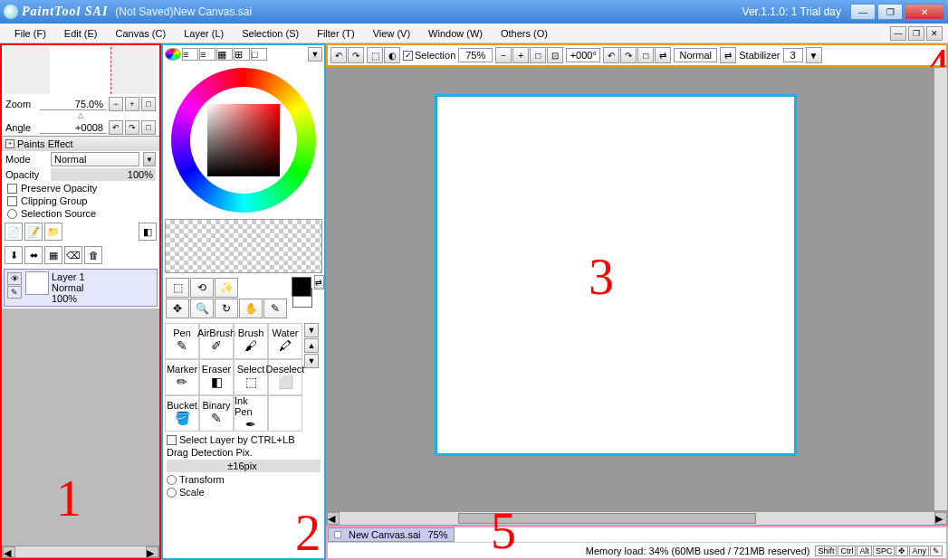  What do you see at coordinates (182, 341) in the screenshot?
I see `pen-tool: Pen✎` at bounding box center [182, 341].